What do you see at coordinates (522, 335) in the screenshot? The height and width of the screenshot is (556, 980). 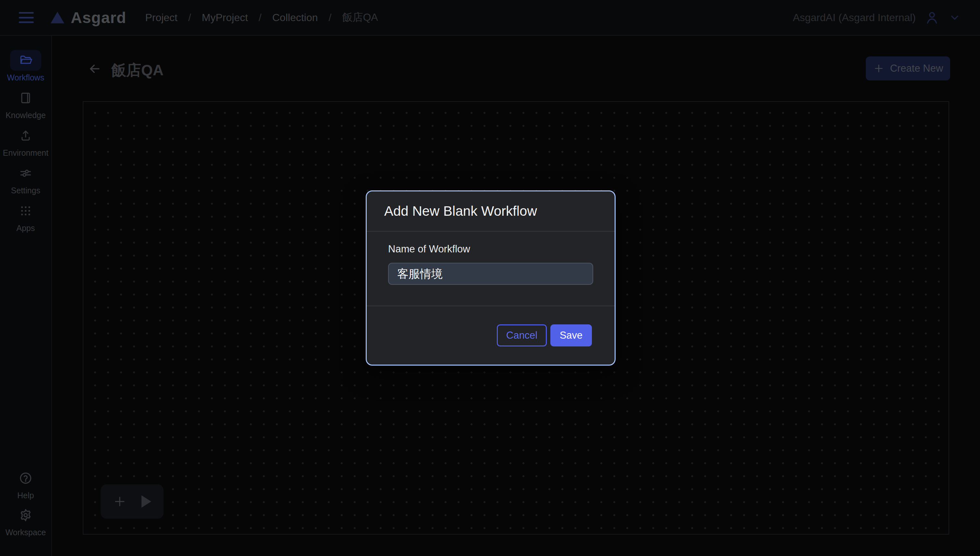 I see `cancel-button: Cancel` at bounding box center [522, 335].